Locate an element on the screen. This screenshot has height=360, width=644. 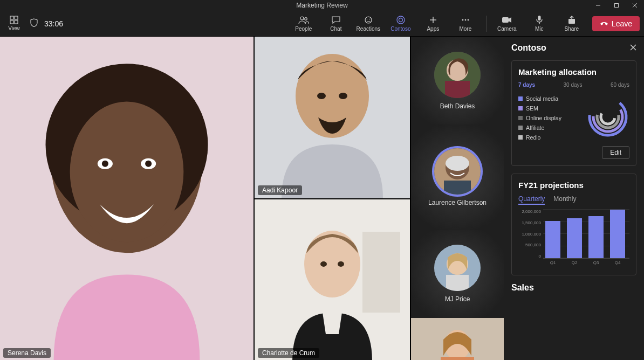
view-button: View is located at coordinates (14, 24).